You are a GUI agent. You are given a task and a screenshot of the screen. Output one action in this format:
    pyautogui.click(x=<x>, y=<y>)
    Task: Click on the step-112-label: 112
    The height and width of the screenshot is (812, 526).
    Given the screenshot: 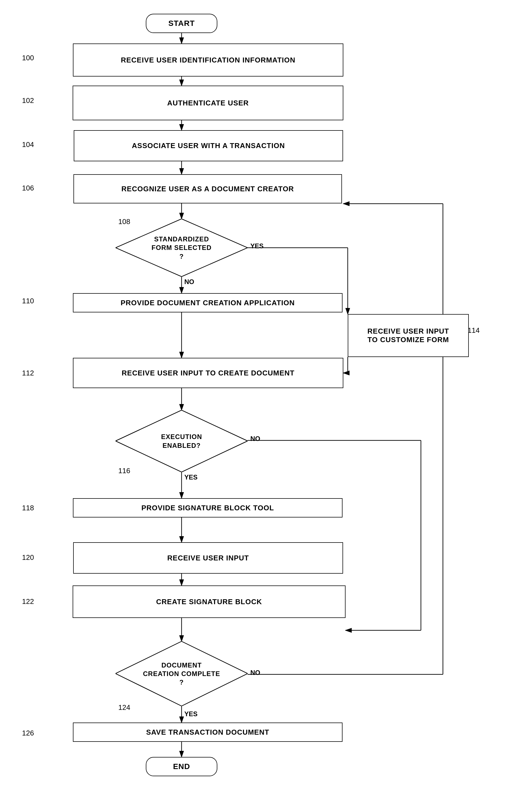 What is the action you would take?
    pyautogui.click(x=28, y=373)
    